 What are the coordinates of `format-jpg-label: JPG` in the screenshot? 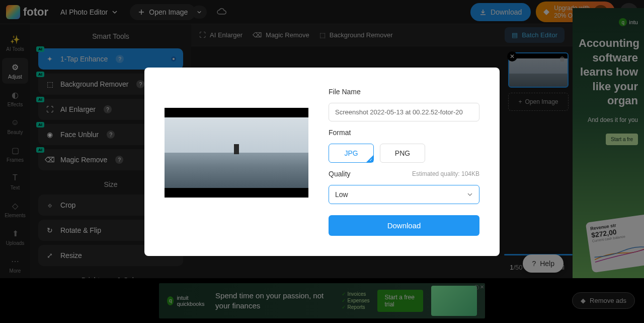 It's located at (351, 153).